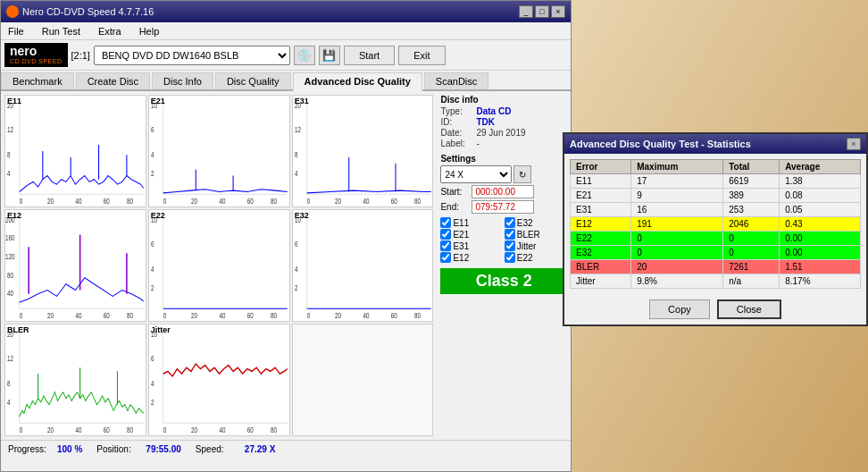 This screenshot has width=868, height=472. I want to click on disc-type-row: Type: Data CD, so click(504, 111).